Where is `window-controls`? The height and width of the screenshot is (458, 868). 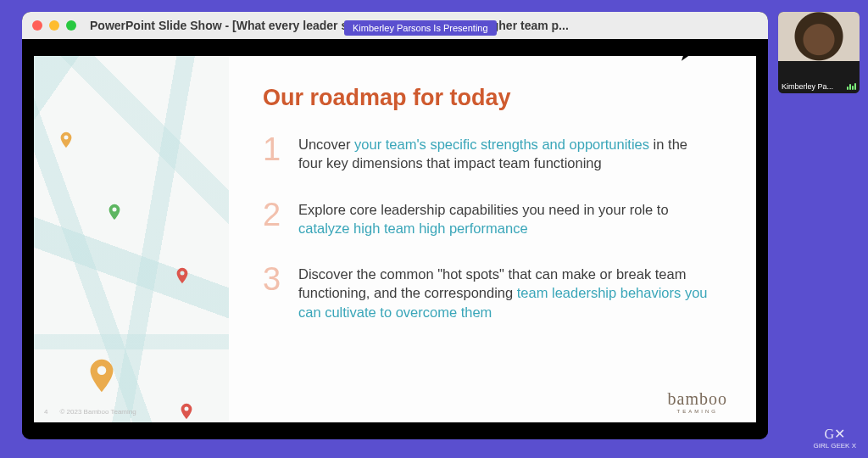 window-controls is located at coordinates (54, 25).